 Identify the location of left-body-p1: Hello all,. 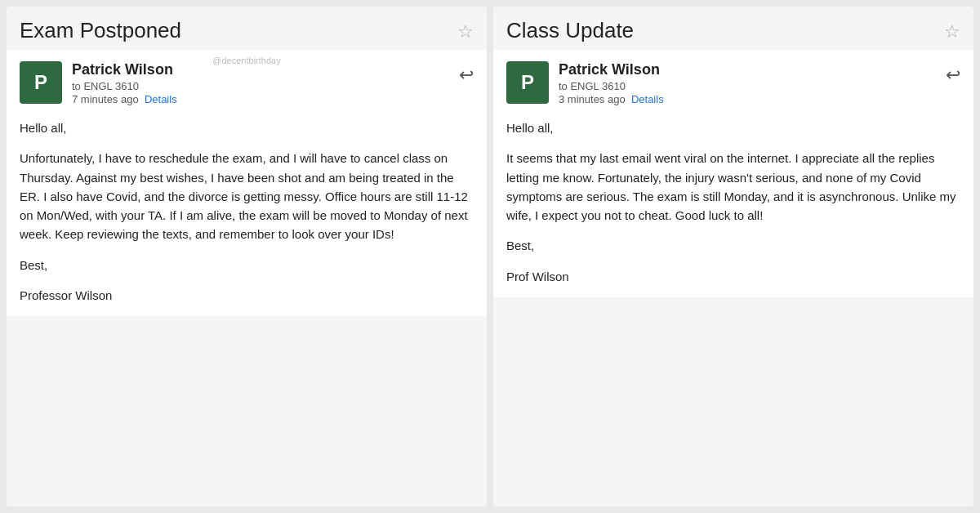
(247, 127).